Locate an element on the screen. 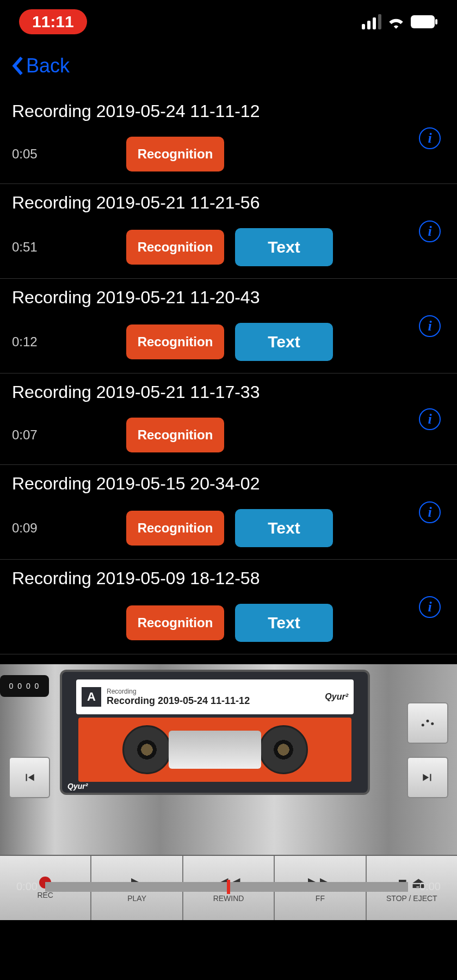  chevron-left-icon is located at coordinates (17, 66).